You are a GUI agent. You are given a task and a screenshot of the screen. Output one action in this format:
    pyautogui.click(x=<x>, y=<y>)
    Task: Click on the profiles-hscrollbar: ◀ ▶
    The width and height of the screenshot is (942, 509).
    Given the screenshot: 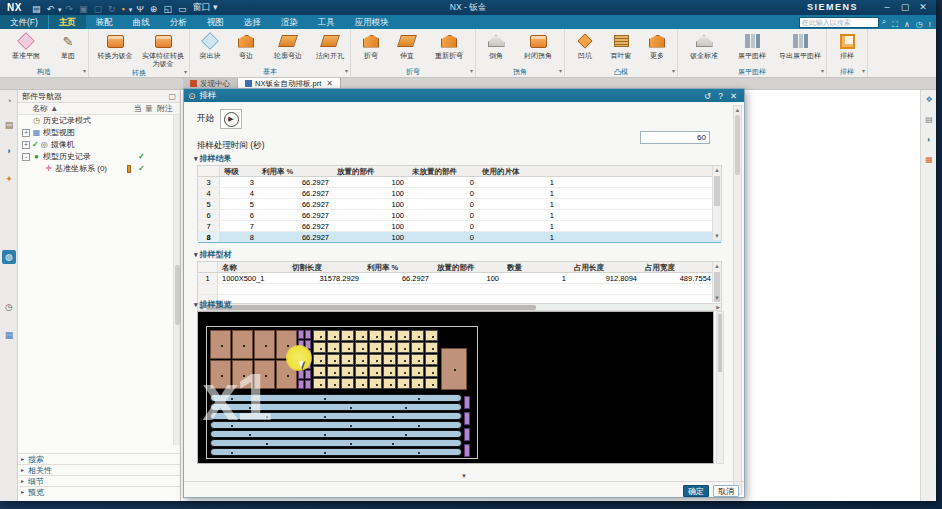 What is the action you would take?
    pyautogui.click(x=460, y=307)
    